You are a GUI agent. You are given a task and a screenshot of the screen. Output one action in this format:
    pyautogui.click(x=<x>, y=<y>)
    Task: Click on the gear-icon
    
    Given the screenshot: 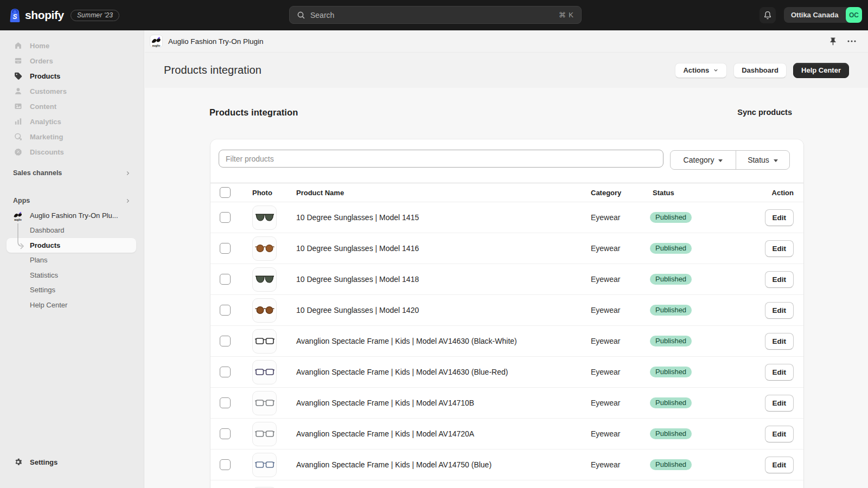 What is the action you would take?
    pyautogui.click(x=18, y=462)
    